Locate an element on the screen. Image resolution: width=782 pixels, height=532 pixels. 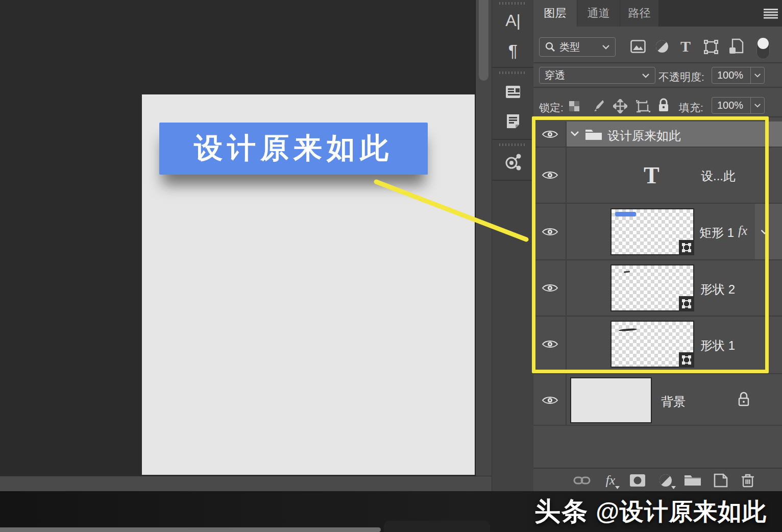
opacity-label: 不透明度: is located at coordinates (681, 77).